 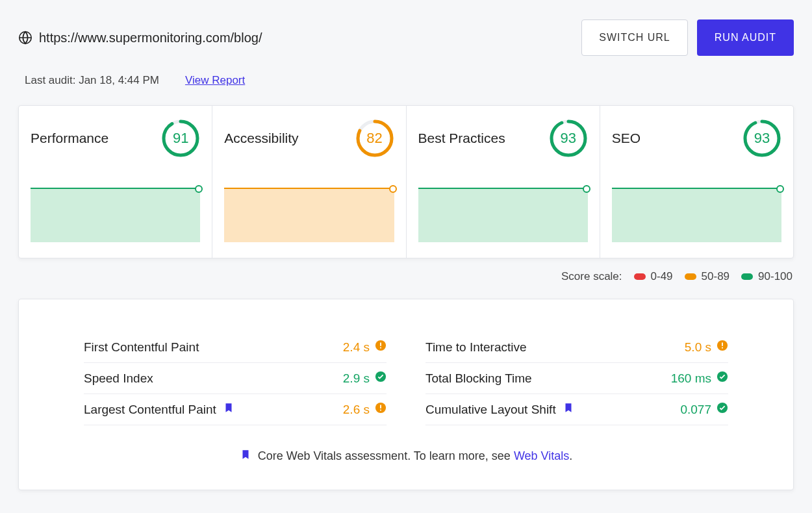 What do you see at coordinates (309, 182) in the screenshot?
I see `score-card-accessibility: Accessibility 82` at bounding box center [309, 182].